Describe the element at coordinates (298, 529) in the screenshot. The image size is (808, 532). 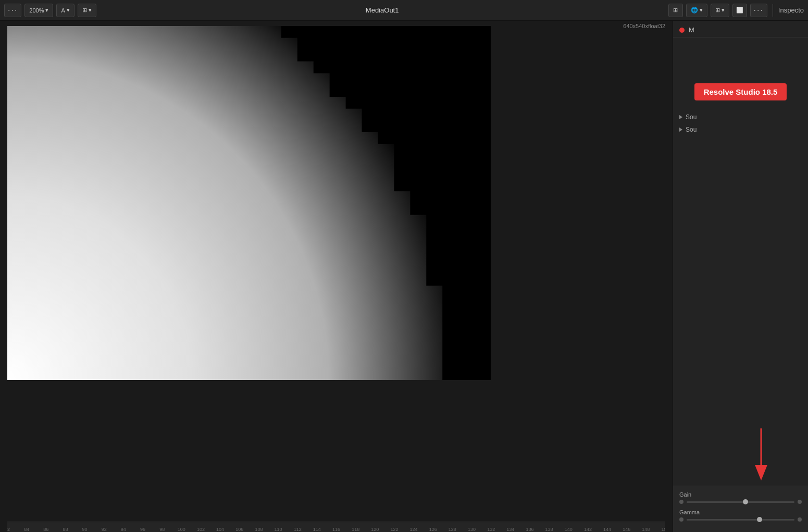
I see `ruler-tick: 112` at that location.